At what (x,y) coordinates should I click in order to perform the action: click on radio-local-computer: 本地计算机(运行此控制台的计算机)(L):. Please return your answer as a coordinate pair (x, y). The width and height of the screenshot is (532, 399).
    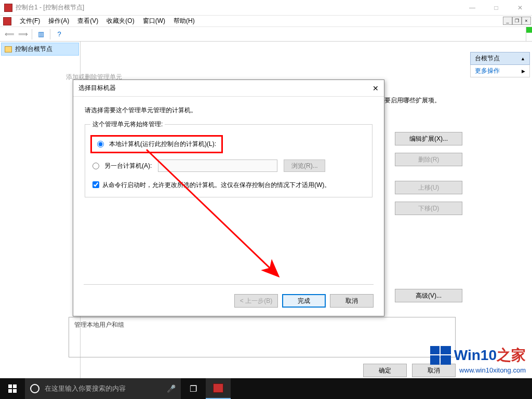
    Looking at the image, I should click on (157, 144).